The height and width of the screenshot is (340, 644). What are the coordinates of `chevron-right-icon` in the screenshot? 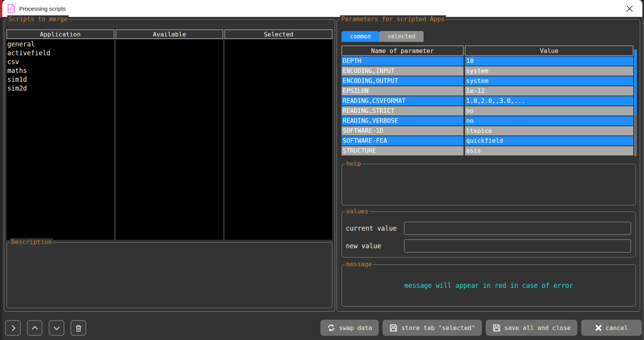 It's located at (13, 328).